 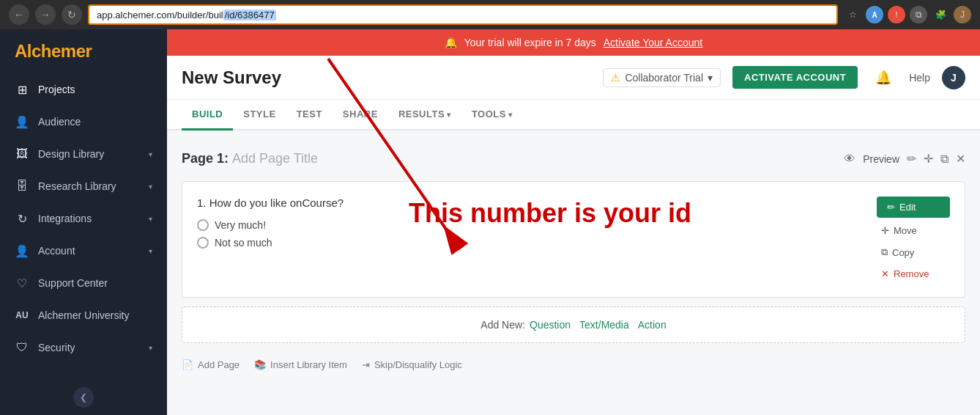 I want to click on collapse-sidebar-button: ❮, so click(x=83, y=397).